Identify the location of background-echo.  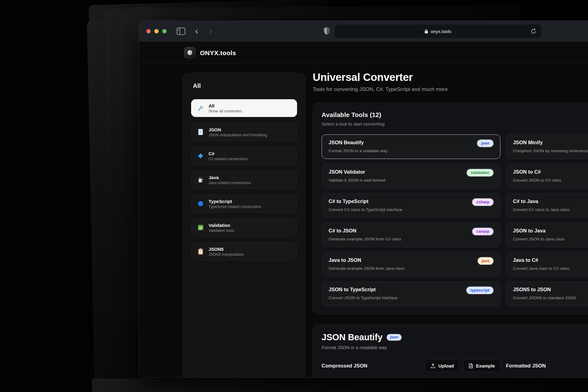
(340, 385).